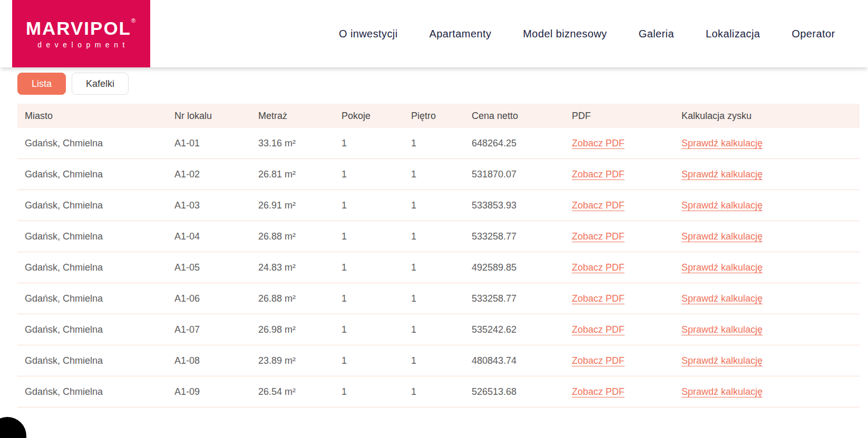  What do you see at coordinates (514, 205) in the screenshot?
I see `cell-net-price: 533853.93` at bounding box center [514, 205].